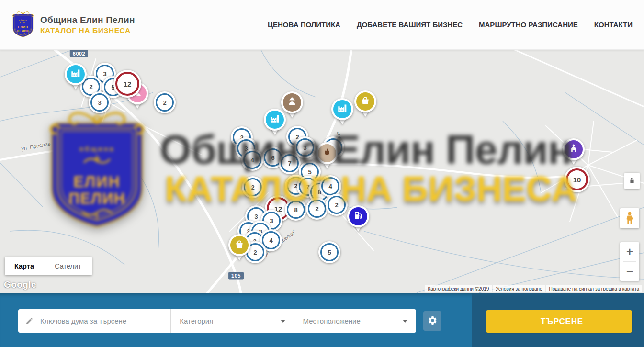 The width and height of the screenshot is (644, 347). Describe the element at coordinates (24, 266) in the screenshot. I see `map-type-map-button: Карта` at that location.